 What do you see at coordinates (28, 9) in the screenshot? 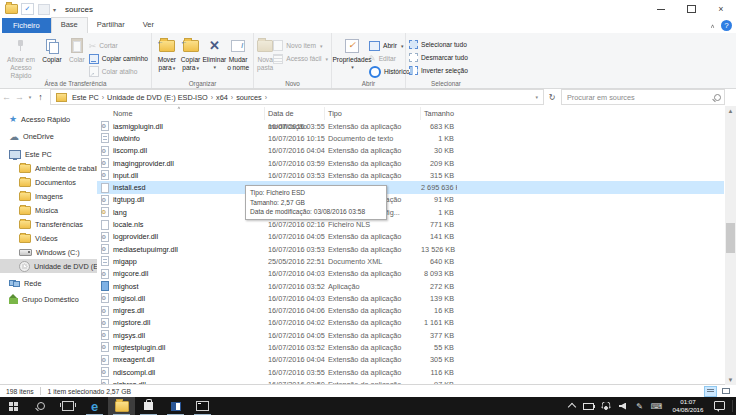
I see `qat-properties-button: ✓` at bounding box center [28, 9].